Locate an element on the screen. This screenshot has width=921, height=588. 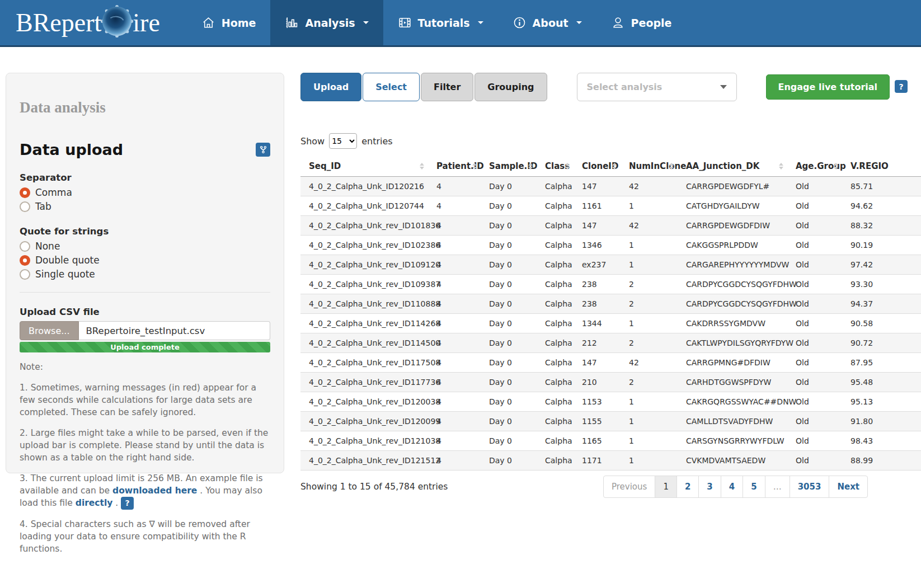
pagination-page-3053: 3053 is located at coordinates (810, 487).